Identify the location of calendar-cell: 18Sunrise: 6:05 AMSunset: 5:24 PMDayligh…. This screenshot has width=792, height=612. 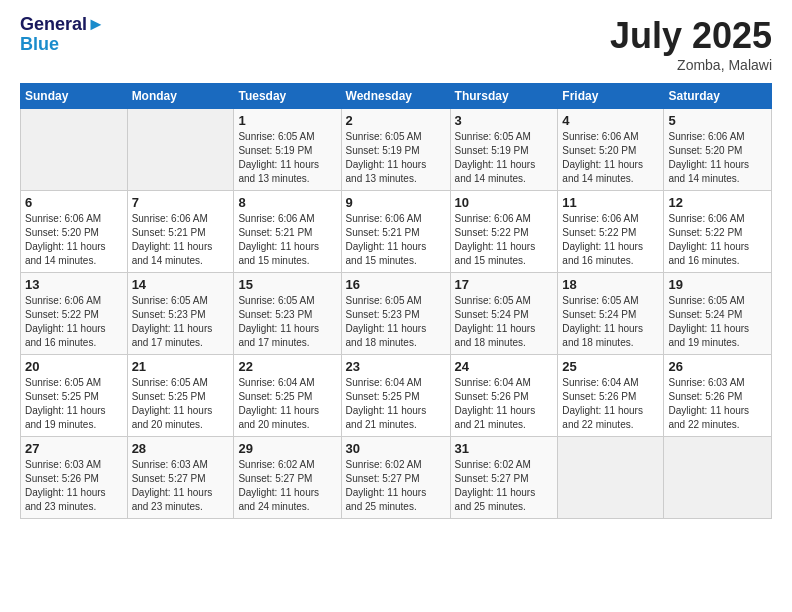
(611, 314).